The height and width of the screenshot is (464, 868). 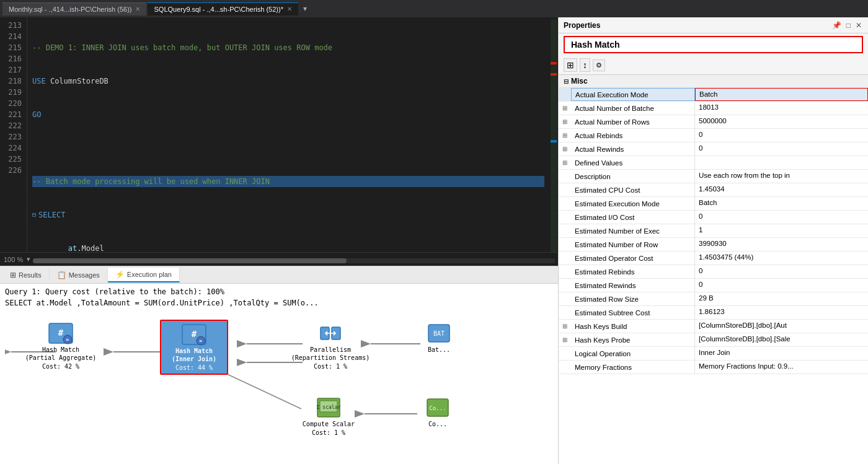 What do you see at coordinates (713, 231) in the screenshot?
I see `prop-row-10: Estimated Number of Exec1` at bounding box center [713, 231].